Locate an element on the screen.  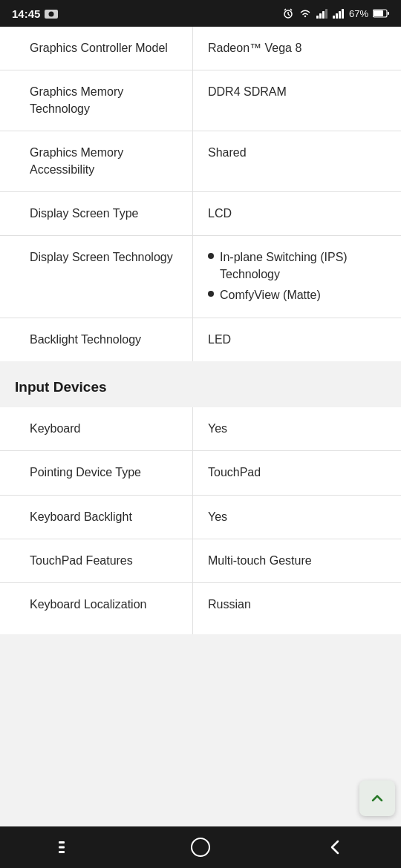
input-devices-header: Input Devices is located at coordinates (200, 384).